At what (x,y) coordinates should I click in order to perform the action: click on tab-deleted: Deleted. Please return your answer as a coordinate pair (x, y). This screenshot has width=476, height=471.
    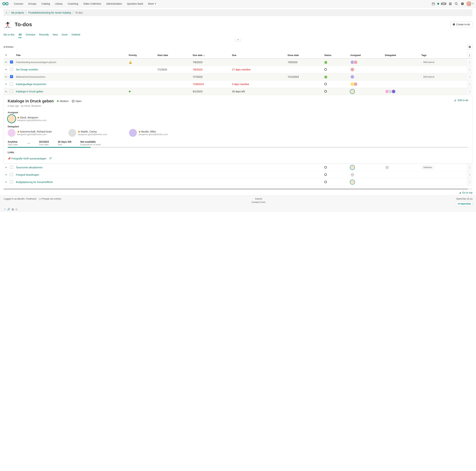
    Looking at the image, I should click on (76, 35).